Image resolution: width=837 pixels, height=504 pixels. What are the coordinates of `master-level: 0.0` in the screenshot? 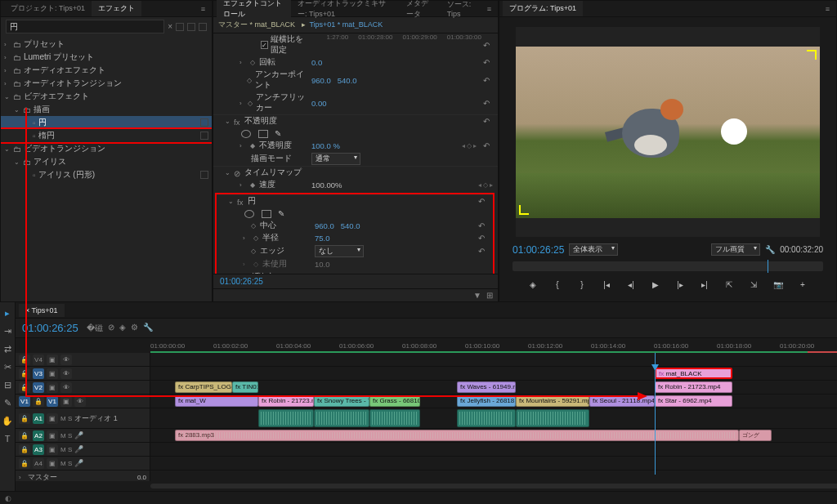 It's located at (142, 477).